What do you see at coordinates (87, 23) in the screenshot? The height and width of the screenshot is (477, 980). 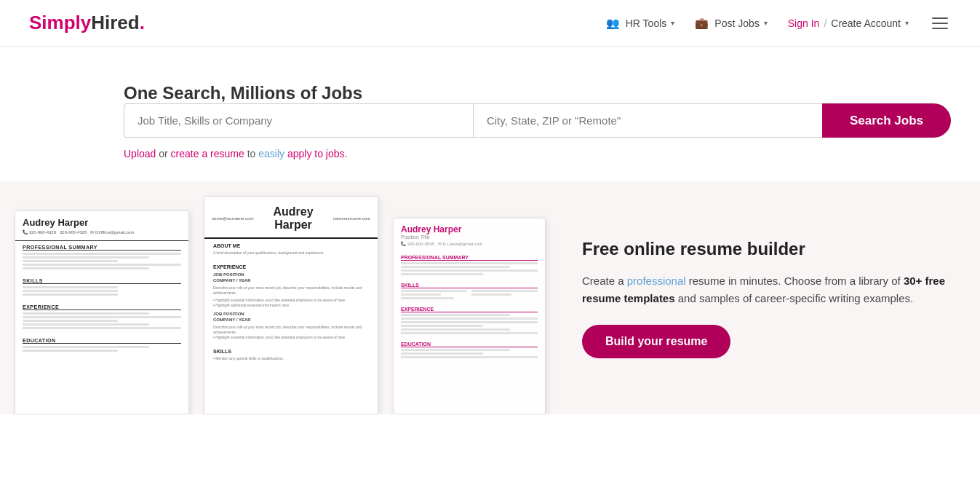 I see `logo: SimplyHired.` at bounding box center [87, 23].